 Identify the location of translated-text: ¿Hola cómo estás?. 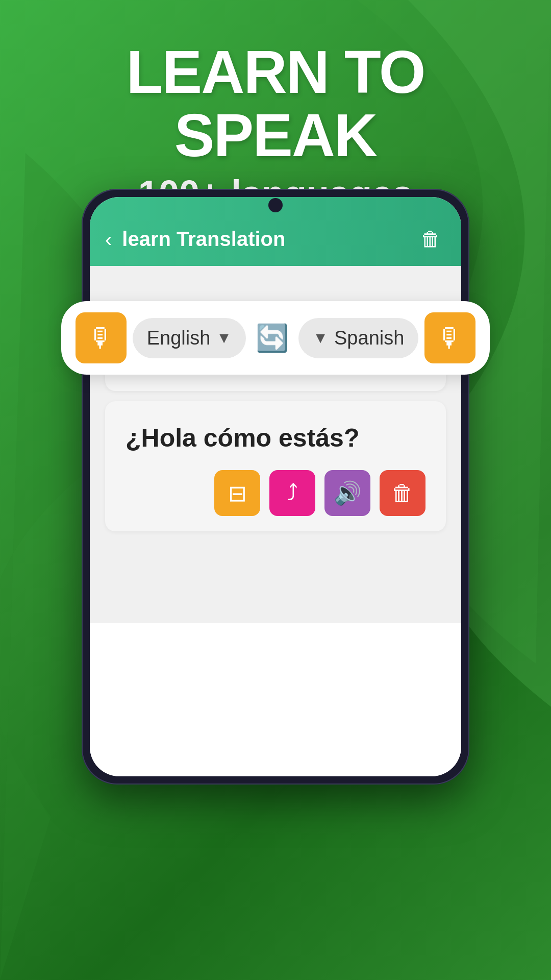
(276, 438).